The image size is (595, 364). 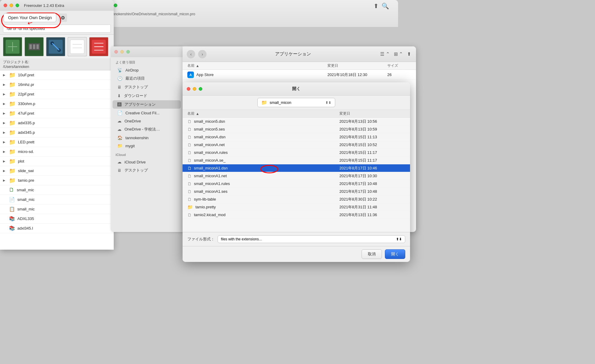 What do you see at coordinates (263, 129) in the screenshot?
I see `file-name-cell: 🗋 small_micon5.ses` at bounding box center [263, 129].